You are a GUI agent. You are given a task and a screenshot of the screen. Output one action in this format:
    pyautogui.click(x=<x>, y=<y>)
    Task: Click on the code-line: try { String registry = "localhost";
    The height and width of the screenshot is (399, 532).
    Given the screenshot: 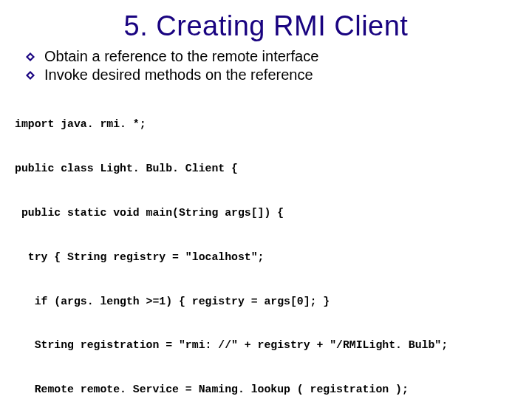 What is the action you would take?
    pyautogui.click(x=267, y=258)
    